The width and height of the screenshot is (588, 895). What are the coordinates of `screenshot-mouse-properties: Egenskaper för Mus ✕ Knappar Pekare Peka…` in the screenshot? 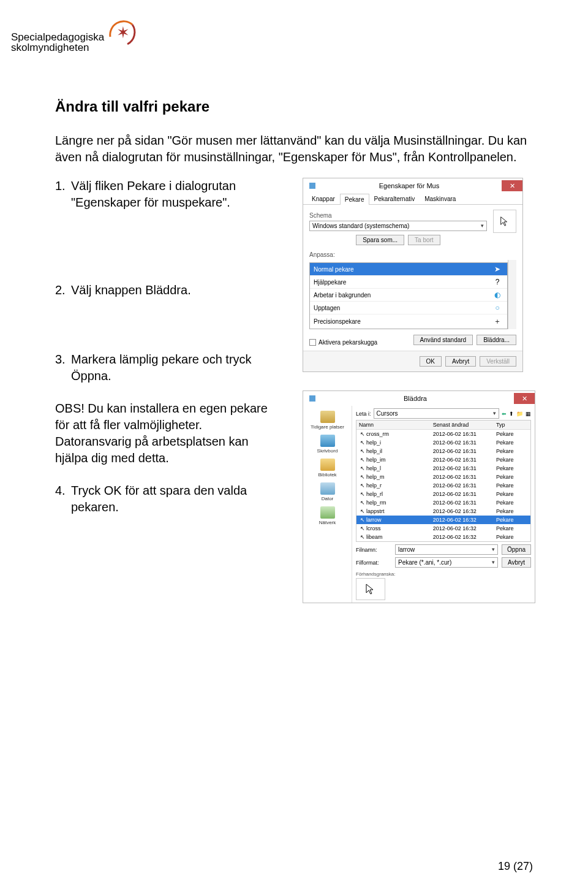 It's located at (413, 275).